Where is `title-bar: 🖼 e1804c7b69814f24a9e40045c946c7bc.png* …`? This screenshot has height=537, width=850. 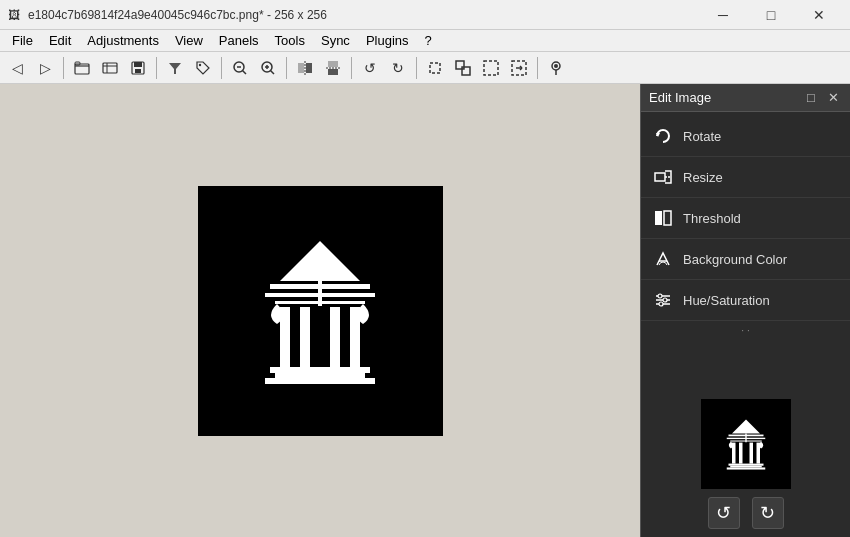 title-bar: 🖼 e1804c7b69814f24a9e40045c946c7bc.png* … is located at coordinates (425, 15).